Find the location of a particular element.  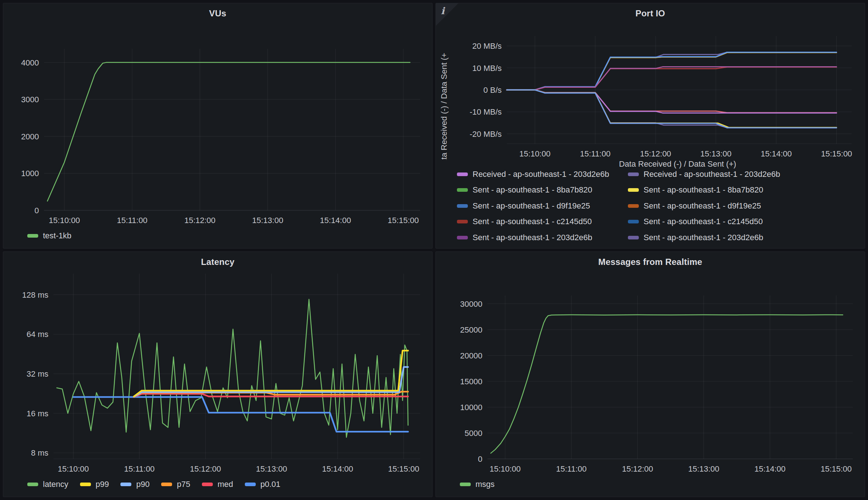

series-sent-d9f19e25-orange is located at coordinates (672, 71).